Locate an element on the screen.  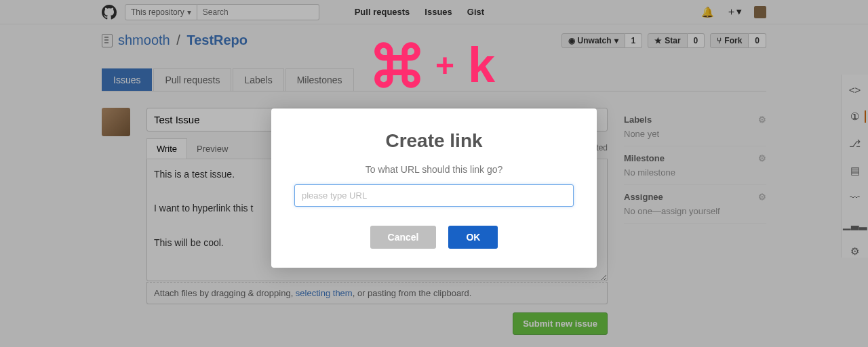
url-input is located at coordinates (434, 195).